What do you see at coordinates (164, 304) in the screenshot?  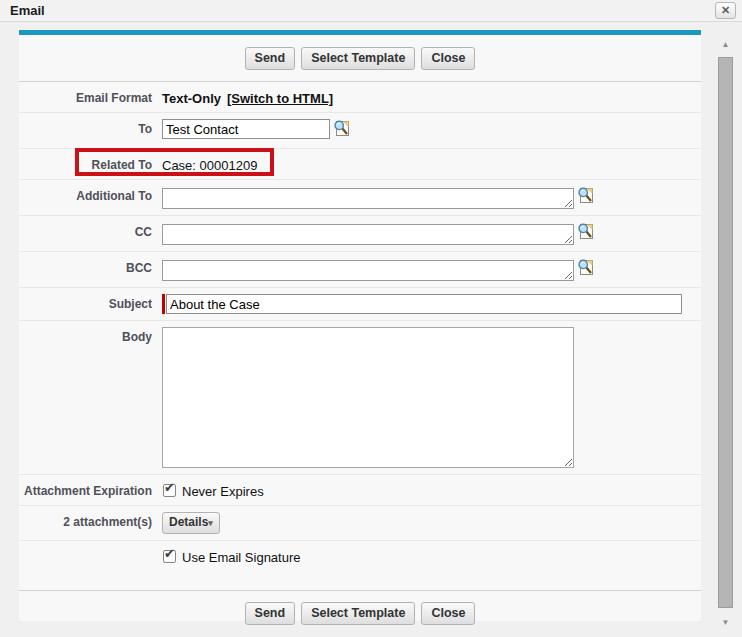 I see `required-indicator` at bounding box center [164, 304].